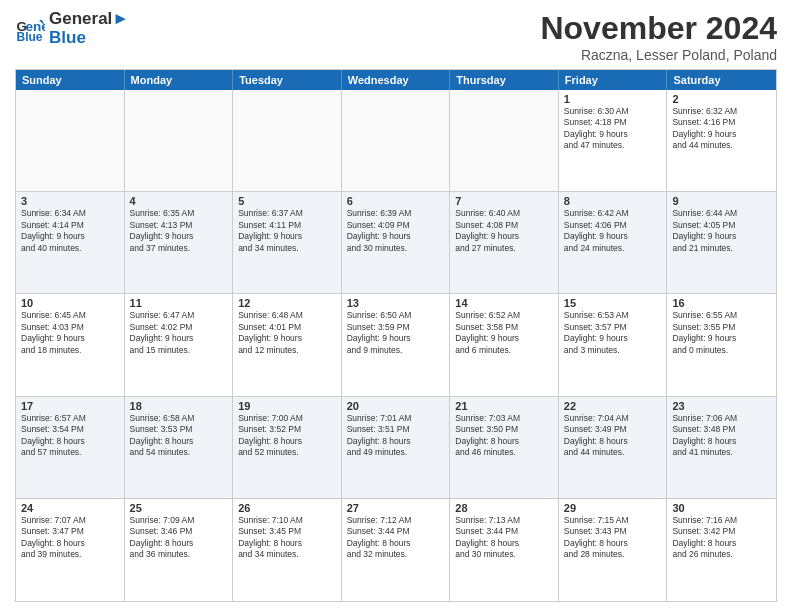 The width and height of the screenshot is (792, 612). Describe the element at coordinates (658, 55) in the screenshot. I see `location: Raczna, Lesser Poland, Poland` at that location.